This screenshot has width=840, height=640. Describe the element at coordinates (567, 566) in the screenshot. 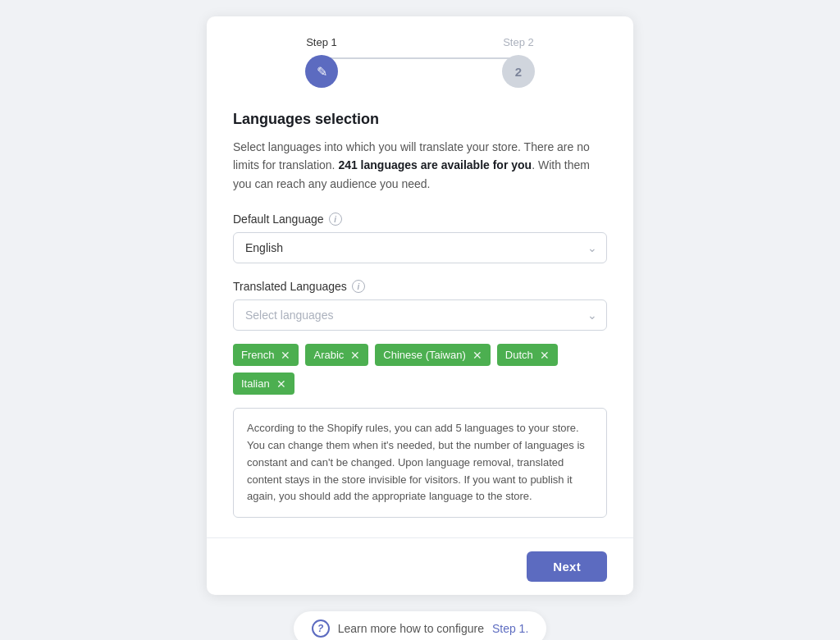

I see `next-button: Next` at that location.